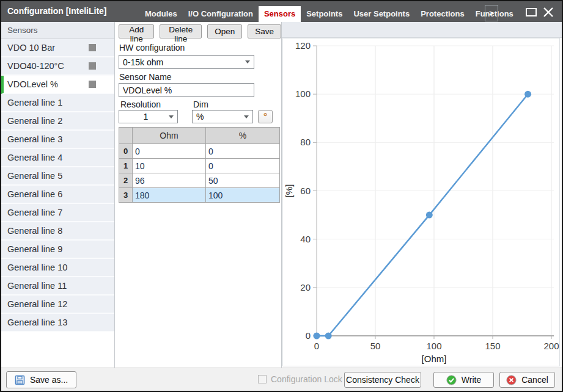  Describe the element at coordinates (169, 181) in the screenshot. I see `cell-ohm: 96` at that location.